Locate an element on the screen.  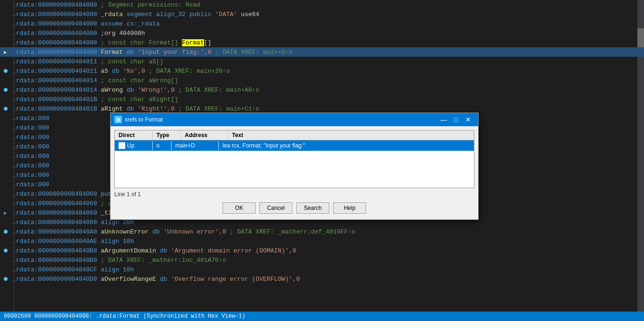
code-line: .rdata:0000000000404014 ; const char aWr… is located at coordinates (322, 80).